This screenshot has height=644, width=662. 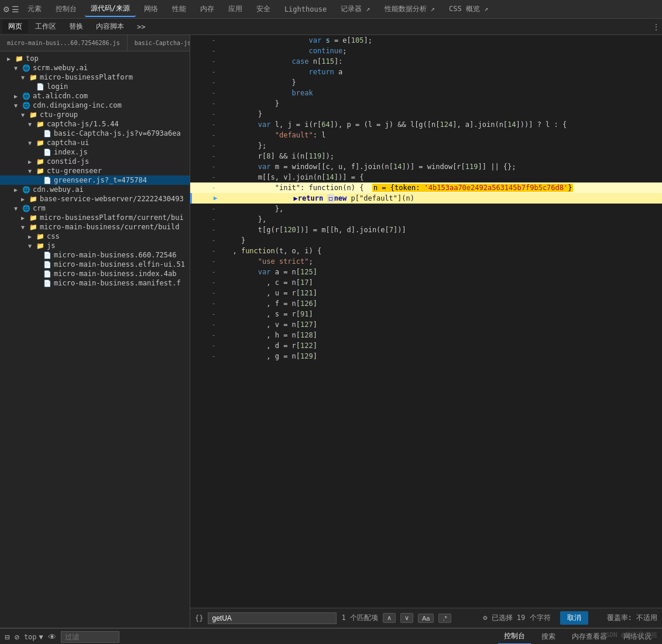 What do you see at coordinates (426, 146) in the screenshot?
I see `code-line: - };` at bounding box center [426, 146].